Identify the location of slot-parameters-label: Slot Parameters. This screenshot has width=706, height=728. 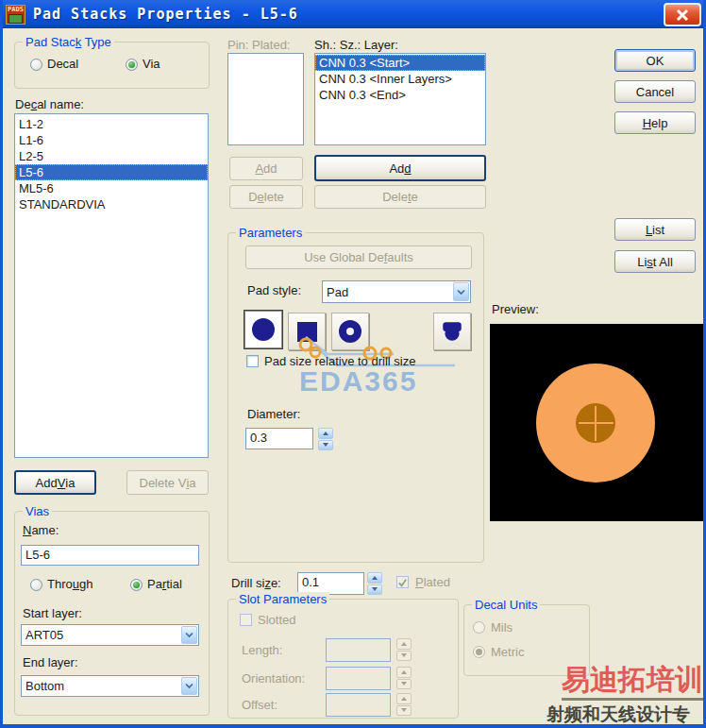
(283, 599).